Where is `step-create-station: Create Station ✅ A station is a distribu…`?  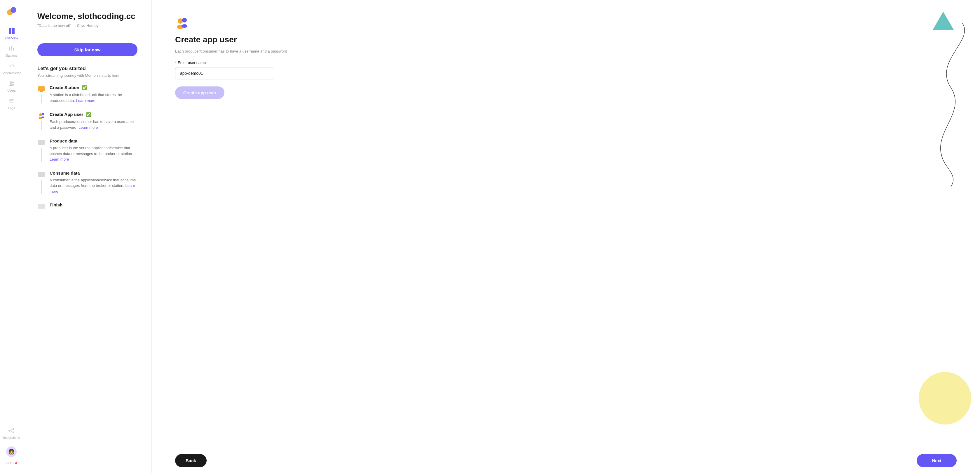 step-create-station: Create Station ✅ A station is a distribu… is located at coordinates (88, 94).